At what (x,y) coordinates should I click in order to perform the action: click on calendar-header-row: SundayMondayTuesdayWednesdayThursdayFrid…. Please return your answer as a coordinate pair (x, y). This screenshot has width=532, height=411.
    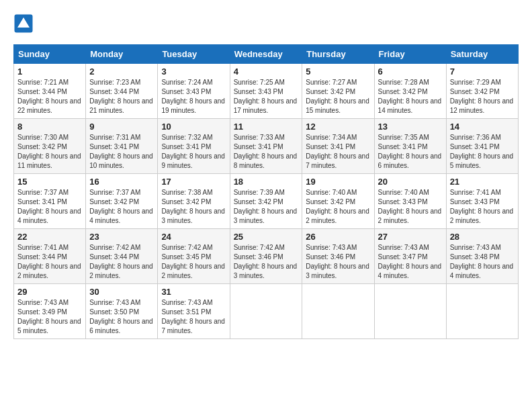
    Looking at the image, I should click on (266, 54).